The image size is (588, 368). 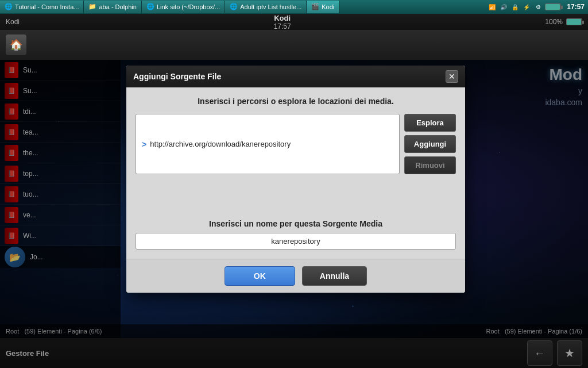 What do you see at coordinates (92, 7) in the screenshot?
I see `tab-icon-dolphin: 📁` at bounding box center [92, 7].